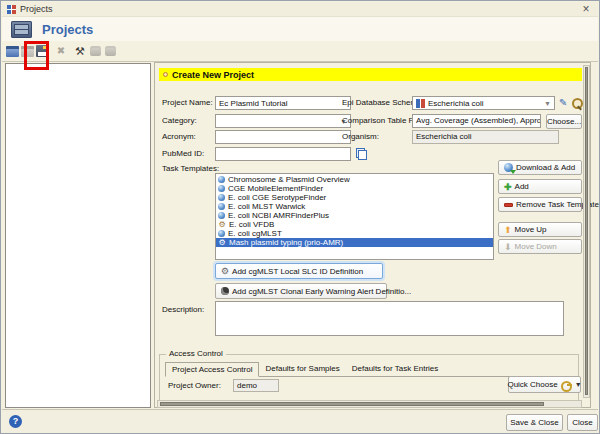 The width and height of the screenshot is (600, 434). I want to click on task-template-label: CGE MobileElementFinder, so click(276, 188).